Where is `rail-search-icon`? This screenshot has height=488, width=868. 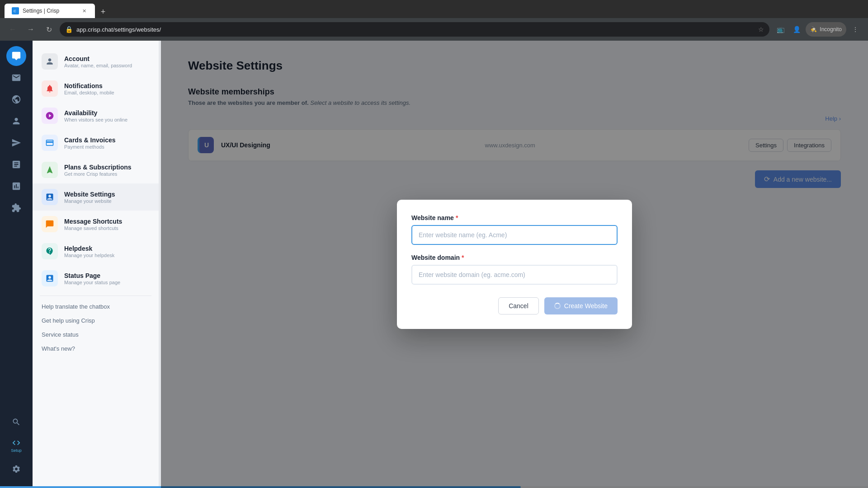 rail-search-icon is located at coordinates (16, 422).